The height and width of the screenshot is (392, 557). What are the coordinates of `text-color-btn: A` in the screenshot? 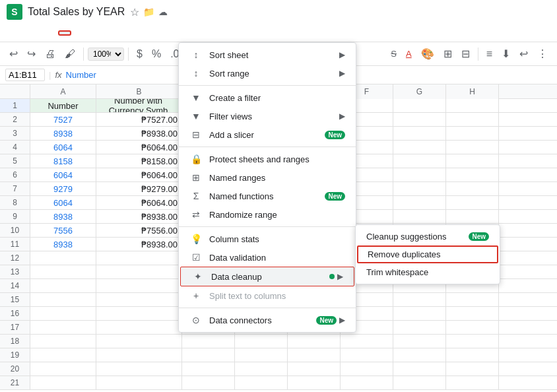 It's located at (409, 54).